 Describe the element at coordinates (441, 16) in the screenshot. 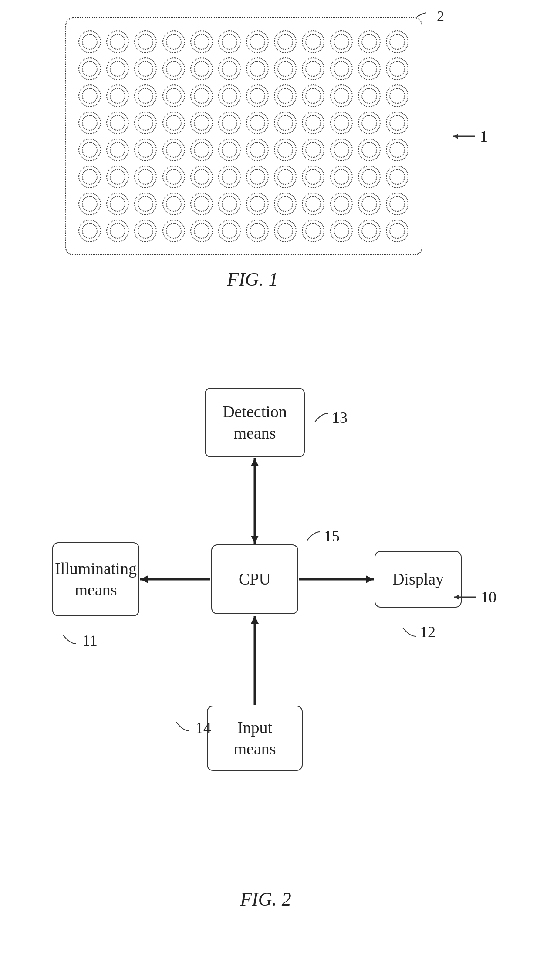

I see `ref-label-2: 2` at that location.